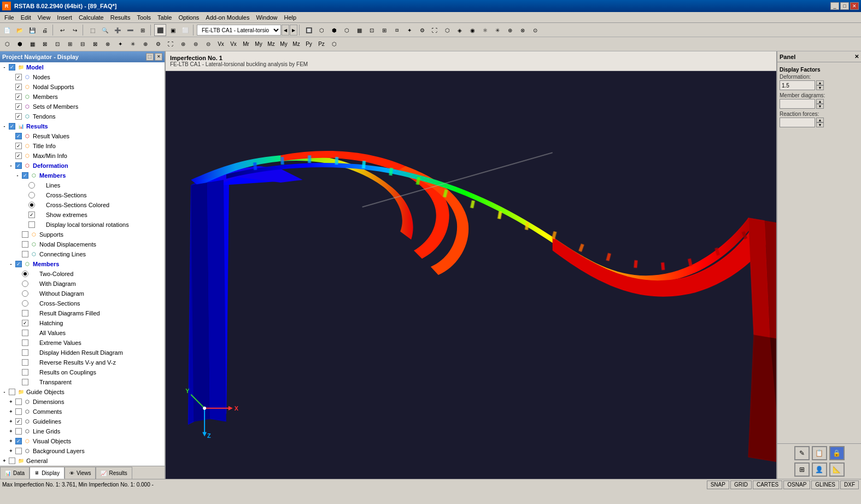 This screenshot has height=504, width=861. Describe the element at coordinates (19, 77) in the screenshot. I see `cb-nodes` at that location.